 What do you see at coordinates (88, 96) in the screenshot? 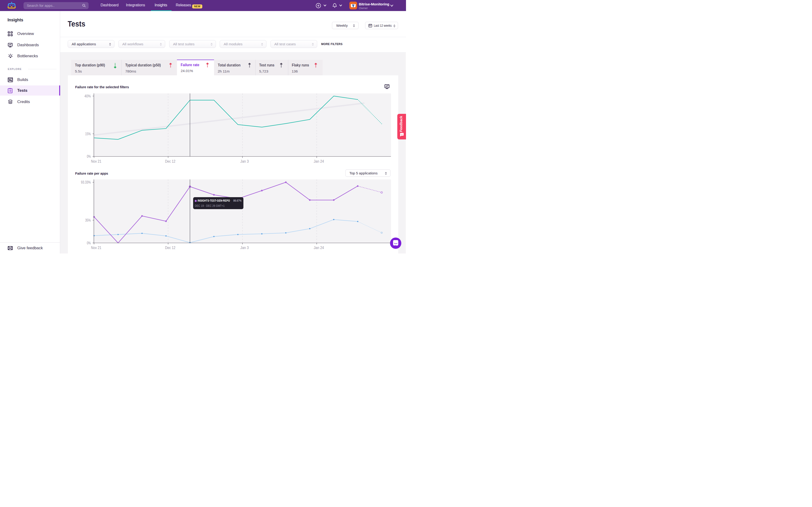
I see `svg-text: 40%` at bounding box center [88, 96].